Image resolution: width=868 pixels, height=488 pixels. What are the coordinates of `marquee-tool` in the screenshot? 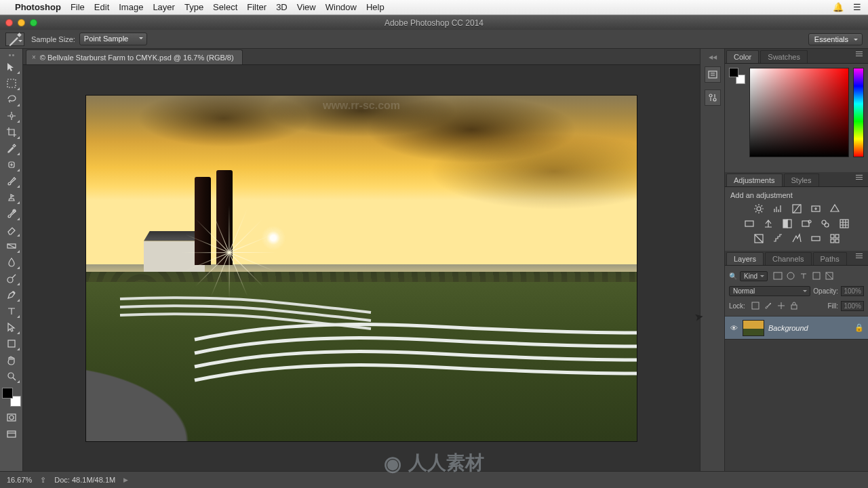 It's located at (12, 83).